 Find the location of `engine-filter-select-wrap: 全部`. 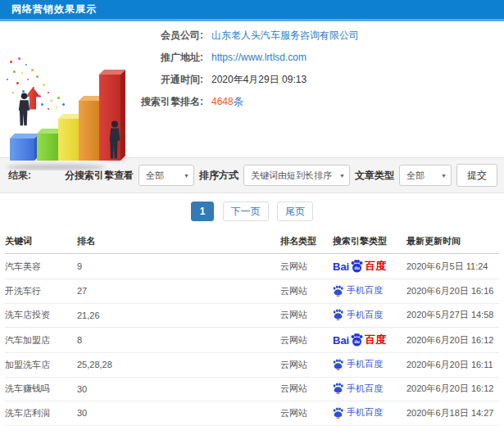

engine-filter-select-wrap: 全部 is located at coordinates (166, 175).